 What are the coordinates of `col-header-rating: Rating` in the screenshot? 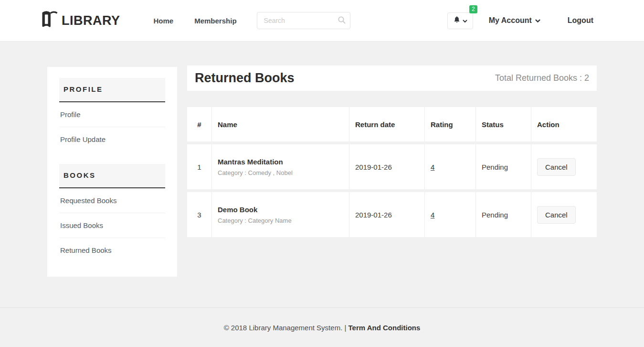 It's located at (450, 124).